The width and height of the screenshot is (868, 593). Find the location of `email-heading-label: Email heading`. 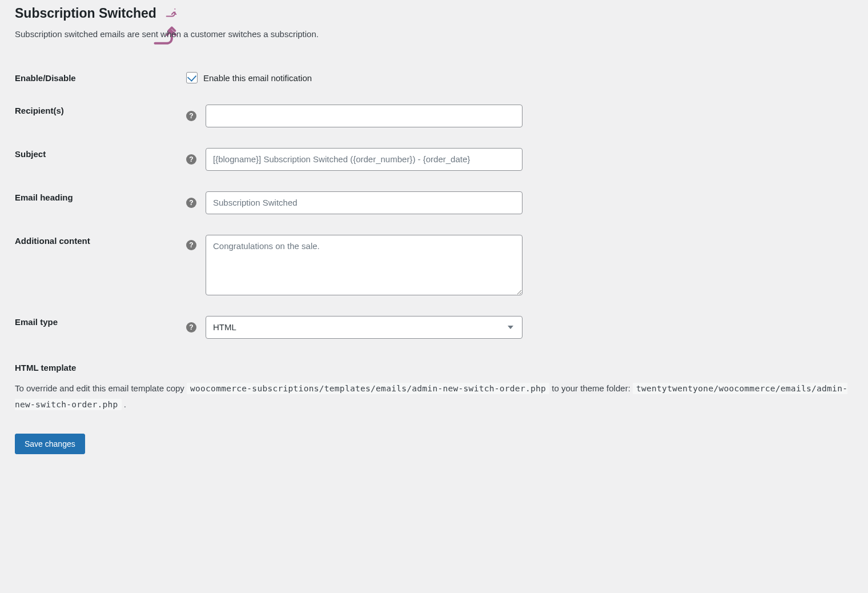

email-heading-label: Email heading is located at coordinates (98, 203).